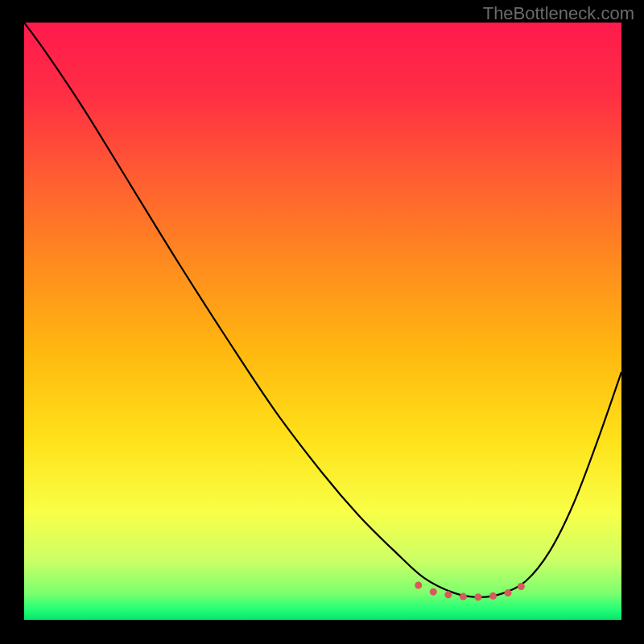 Image resolution: width=644 pixels, height=644 pixels. I want to click on watermark-text: TheBottleneck.com, so click(559, 14).